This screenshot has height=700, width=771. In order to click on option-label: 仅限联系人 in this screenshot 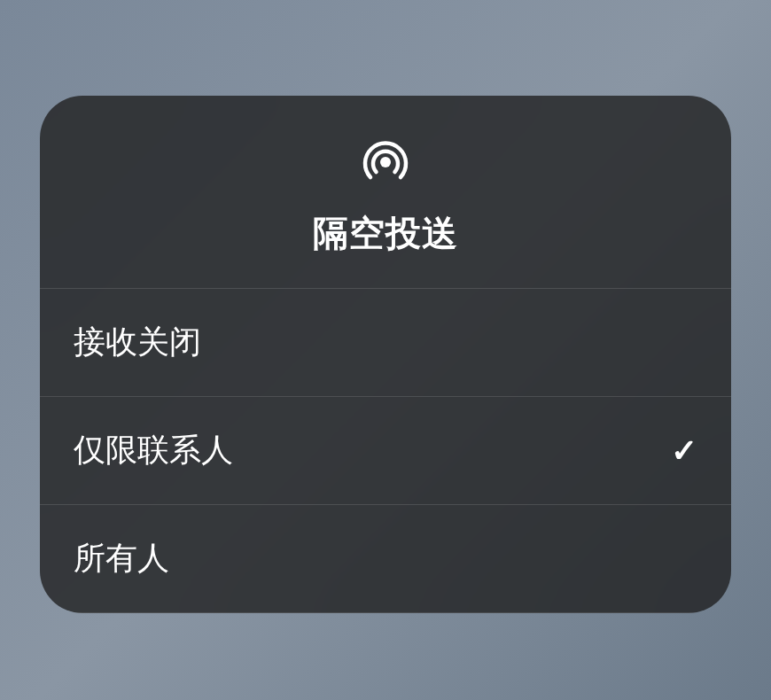, I will do `click(153, 450)`.